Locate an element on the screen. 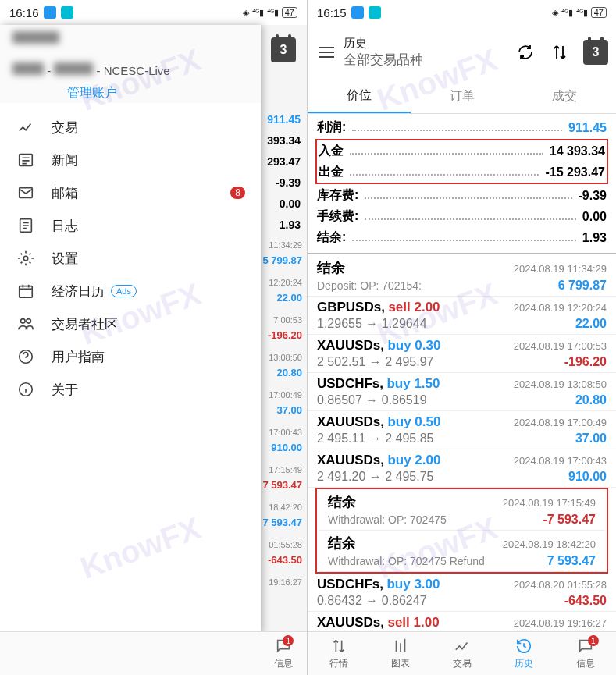 The image size is (616, 675). trade-prices: 0.86432 → 0.86247 is located at coordinates (372, 601).